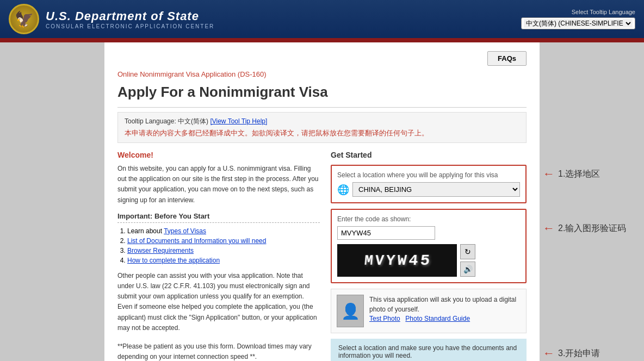 This screenshot has height=361, width=644. I want to click on view-tooltip-help-link: [View Tool Tip Help], so click(238, 121).